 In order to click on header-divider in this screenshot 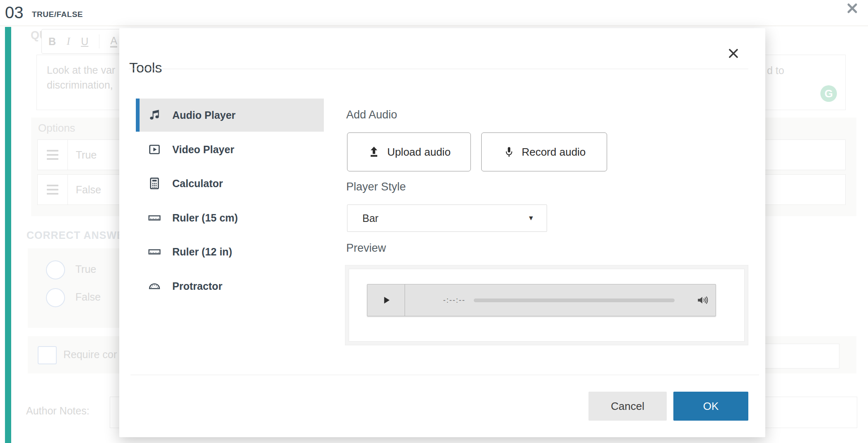, I will do `click(434, 26)`.